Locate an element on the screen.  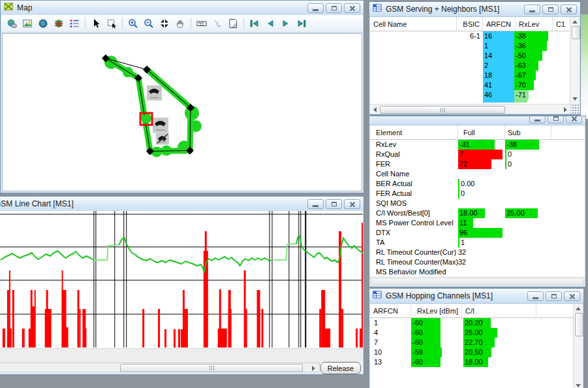
table-row: 18-67 is located at coordinates (470, 76).